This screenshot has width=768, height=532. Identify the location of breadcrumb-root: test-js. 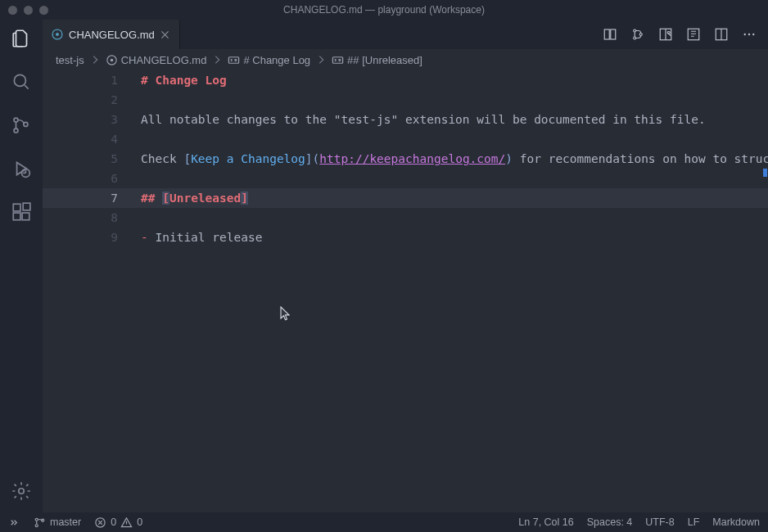
(70, 61).